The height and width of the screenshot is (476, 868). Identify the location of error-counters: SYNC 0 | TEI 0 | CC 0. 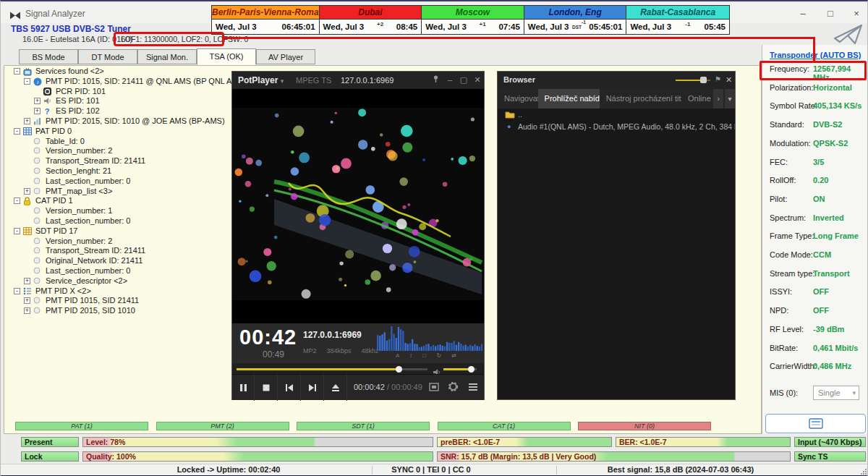
(431, 469).